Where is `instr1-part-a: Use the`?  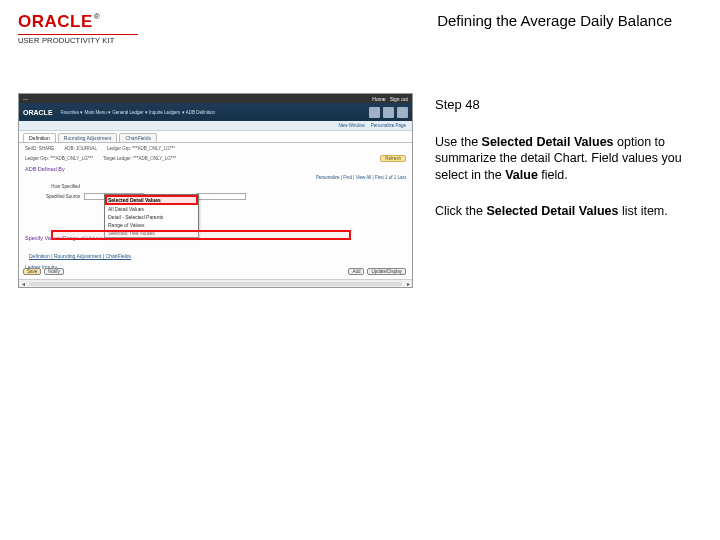 instr1-part-a: Use the is located at coordinates (458, 142).